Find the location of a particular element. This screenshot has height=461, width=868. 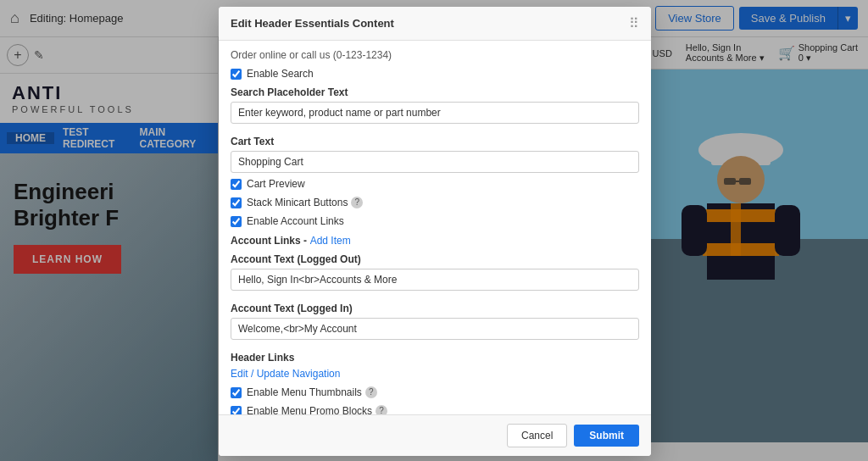

stack-minicart-label: Stack Minicart Buttons is located at coordinates (297, 203).